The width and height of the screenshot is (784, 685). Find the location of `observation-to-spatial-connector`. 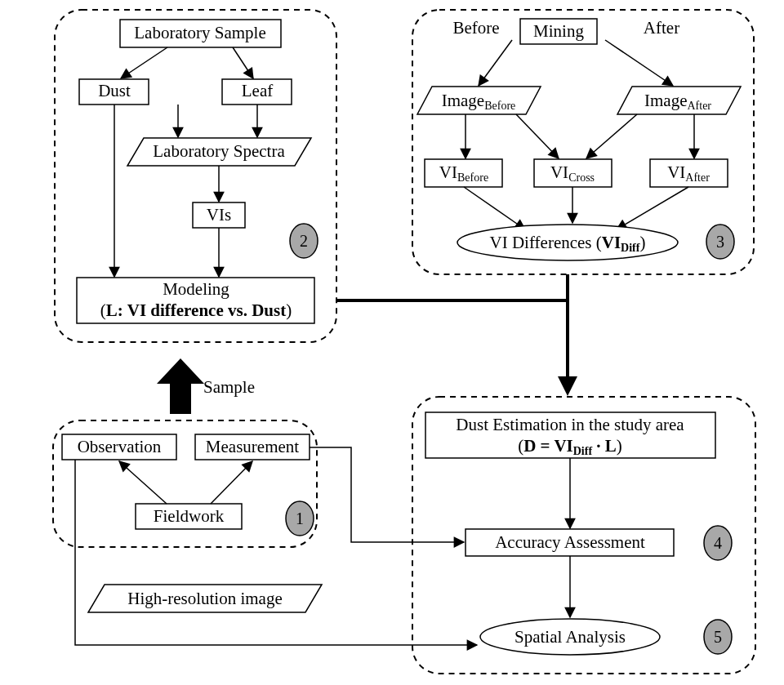

observation-to-spatial-connector is located at coordinates (276, 552).